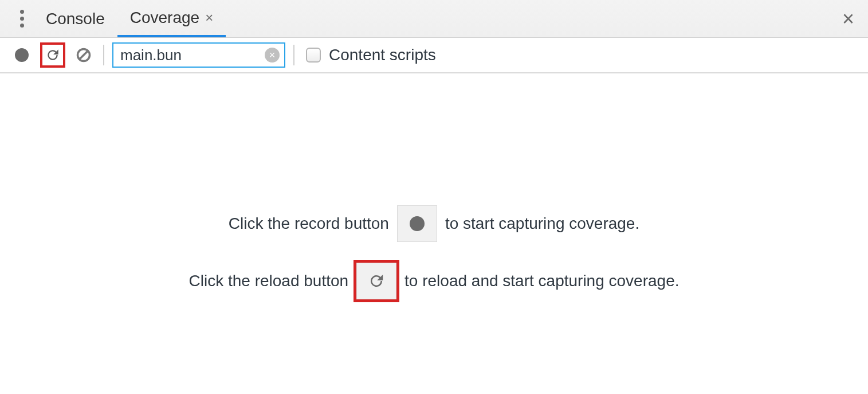 This screenshot has width=868, height=394. What do you see at coordinates (76, 19) in the screenshot?
I see `tab-console-label: Console` at bounding box center [76, 19].